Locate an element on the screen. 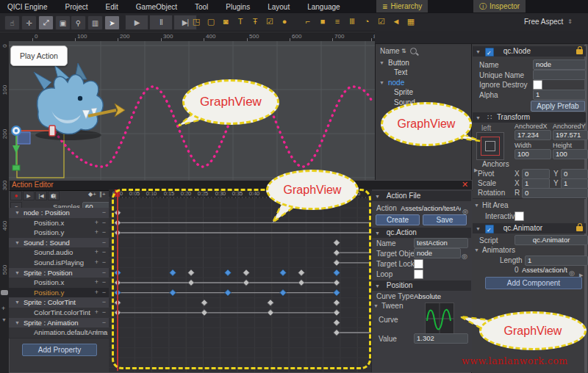  curve-type-value: Absol­ute is located at coordinates (428, 297).